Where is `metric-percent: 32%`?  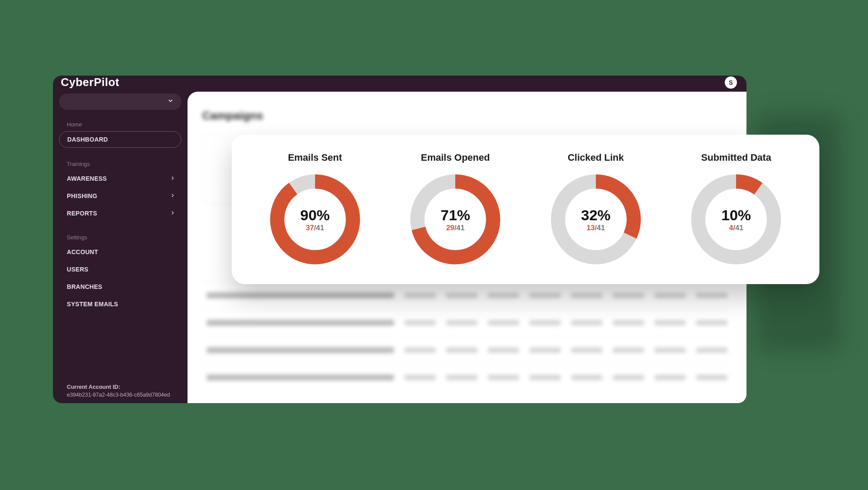
metric-percent: 32% is located at coordinates (596, 215).